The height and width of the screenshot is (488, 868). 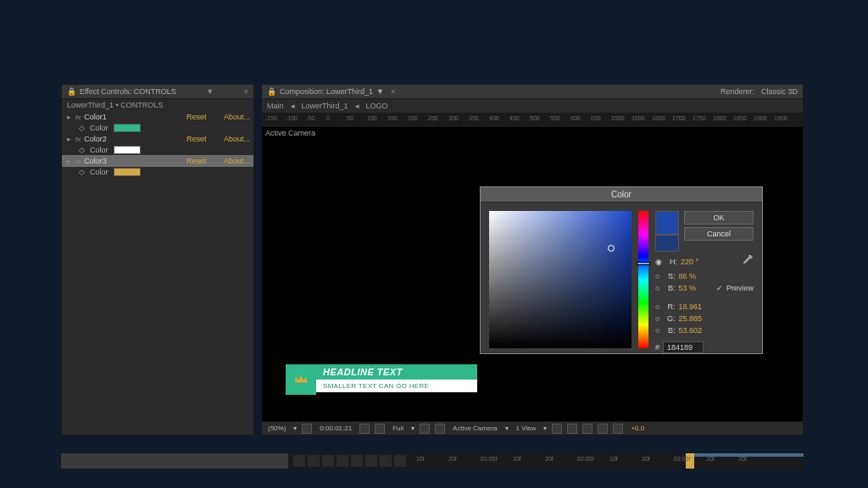 What do you see at coordinates (453, 119) in the screenshot?
I see `ruler-tick: 300` at bounding box center [453, 119].